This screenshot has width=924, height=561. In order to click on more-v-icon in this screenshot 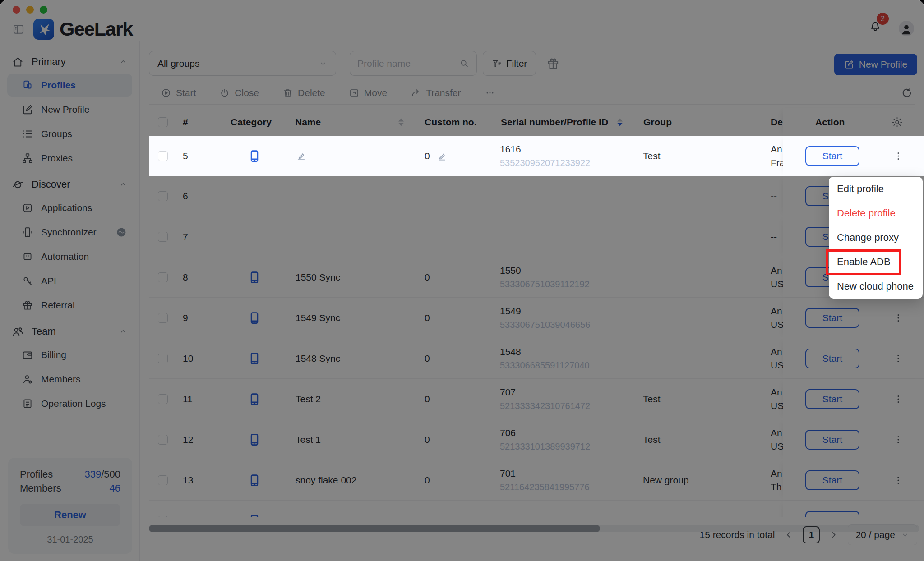, I will do `click(898, 156)`.